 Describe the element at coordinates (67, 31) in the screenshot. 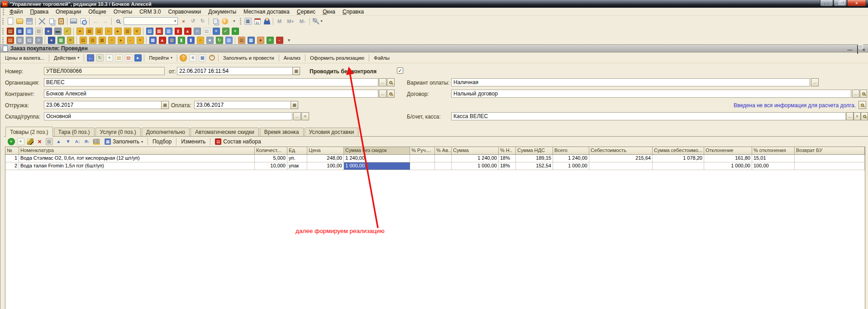

I see `edit-prices-icon: ✓` at that location.